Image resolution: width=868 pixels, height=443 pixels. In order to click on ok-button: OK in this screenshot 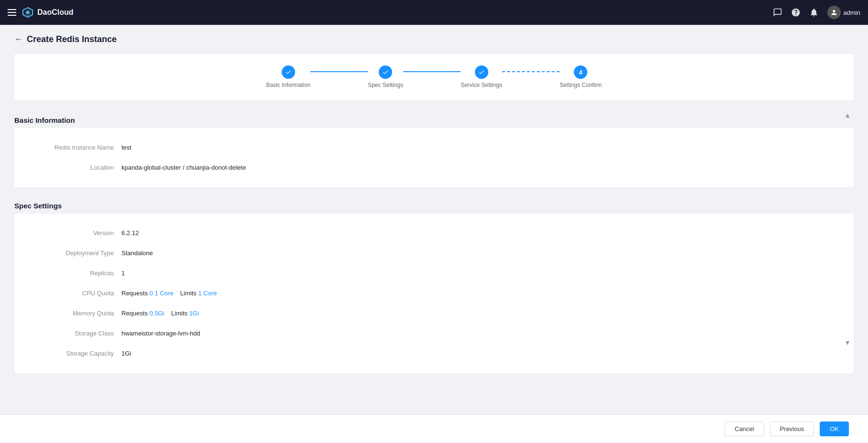, I will do `click(834, 429)`.